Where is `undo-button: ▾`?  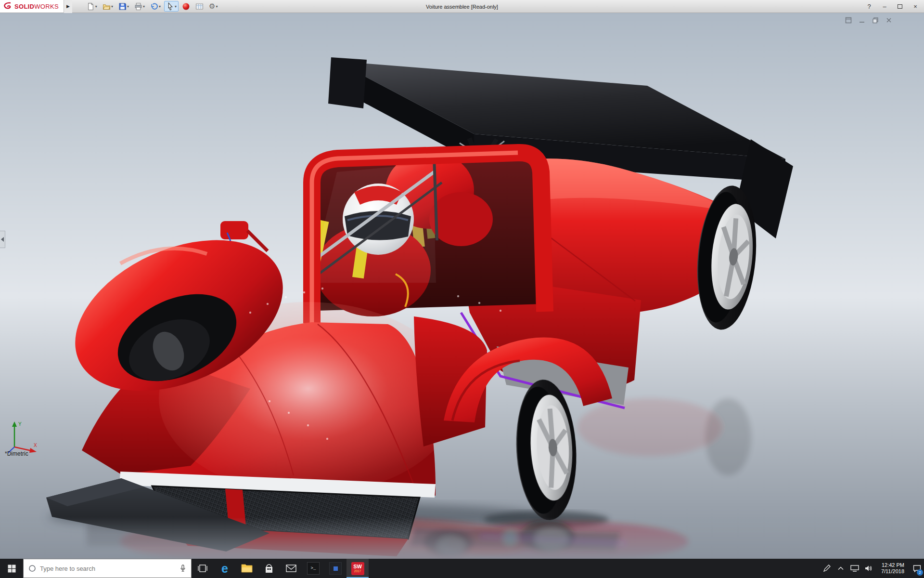
undo-button: ▾ is located at coordinates (155, 6).